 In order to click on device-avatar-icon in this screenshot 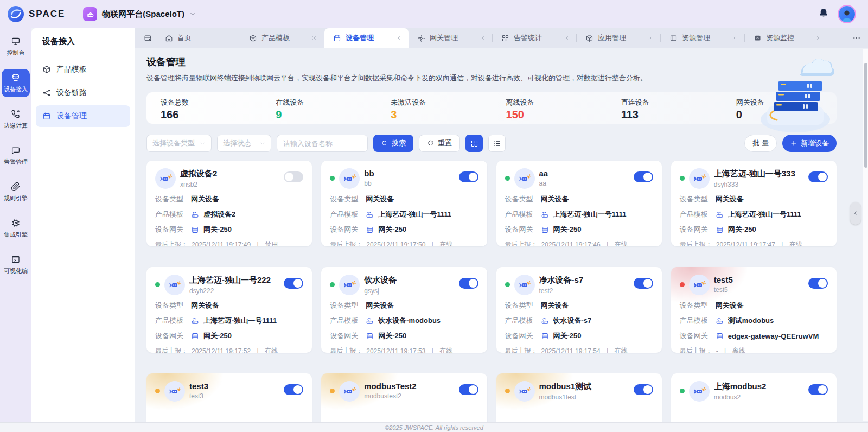, I will do `click(349, 391)`.